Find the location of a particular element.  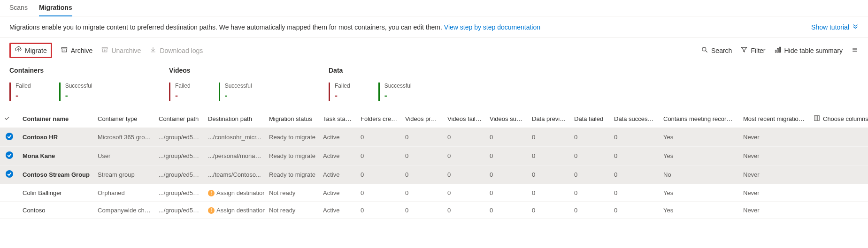

cell-destination-path: .../personal/monak... is located at coordinates (236, 156).